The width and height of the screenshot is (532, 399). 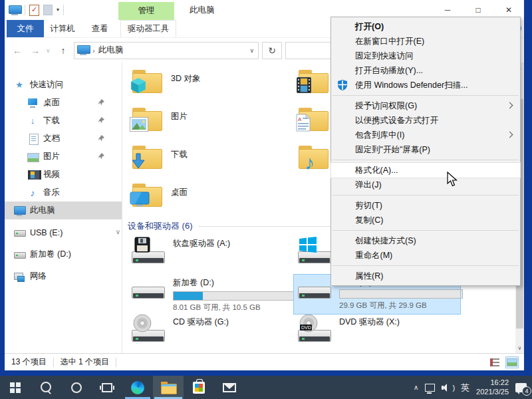 I want to click on properties-icon, so click(x=35, y=11).